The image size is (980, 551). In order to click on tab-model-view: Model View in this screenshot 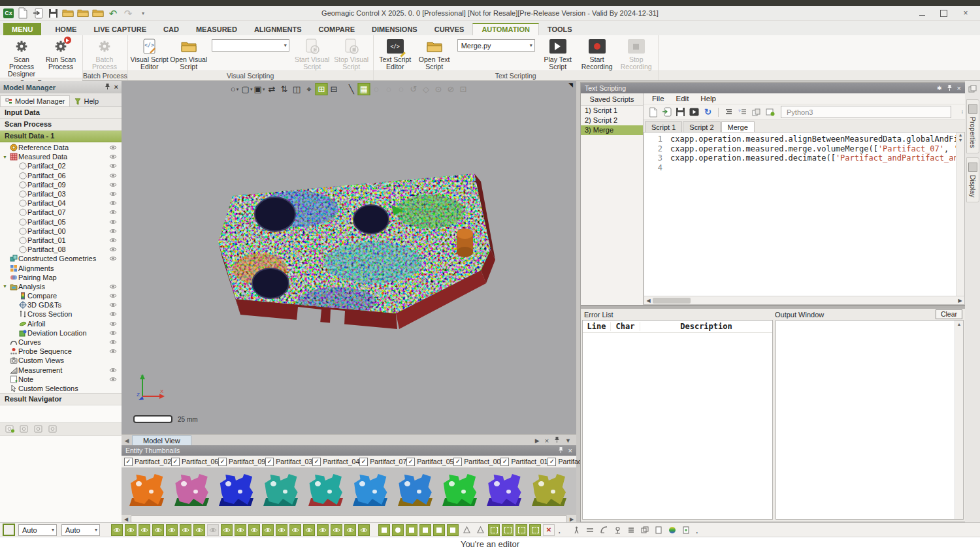, I will do `click(162, 441)`.